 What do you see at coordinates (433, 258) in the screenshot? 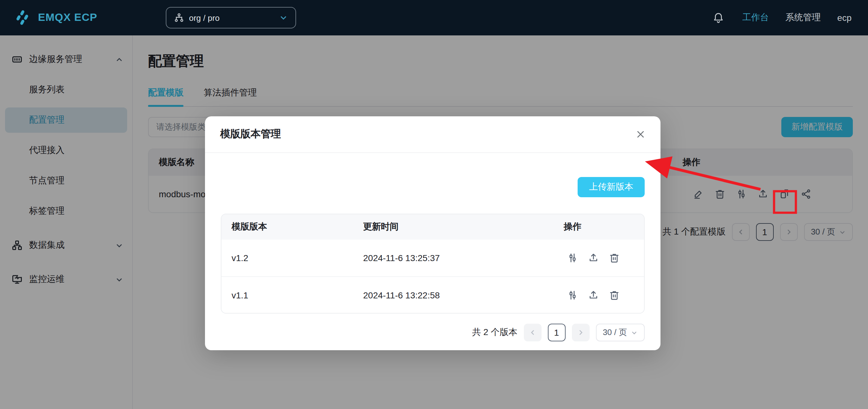
I see `version-row: v1.2 2024-11-6 13:25:37` at bounding box center [433, 258].